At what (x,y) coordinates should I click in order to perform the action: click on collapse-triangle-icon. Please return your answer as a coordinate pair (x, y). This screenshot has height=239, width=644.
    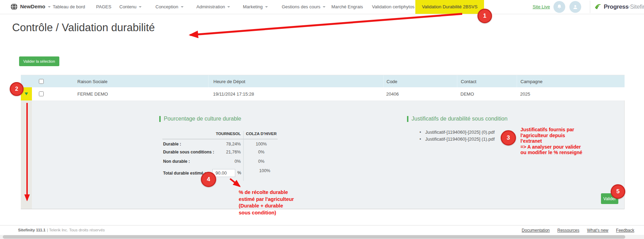
    Looking at the image, I should click on (26, 94).